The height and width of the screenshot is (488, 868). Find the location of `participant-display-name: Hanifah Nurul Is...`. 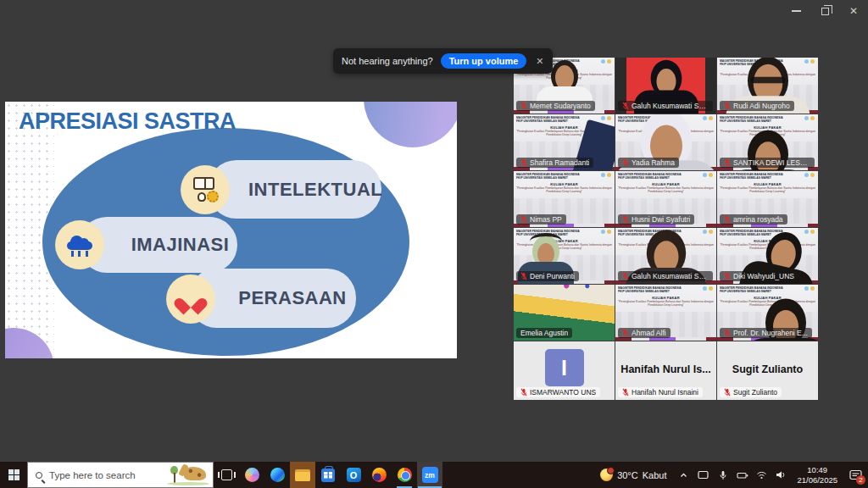

participant-display-name: Hanifah Nurul Is... is located at coordinates (666, 369).